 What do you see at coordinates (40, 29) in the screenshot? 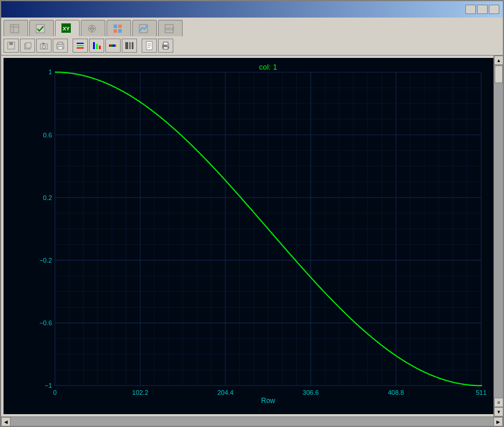
I see `check-icon` at bounding box center [40, 29].